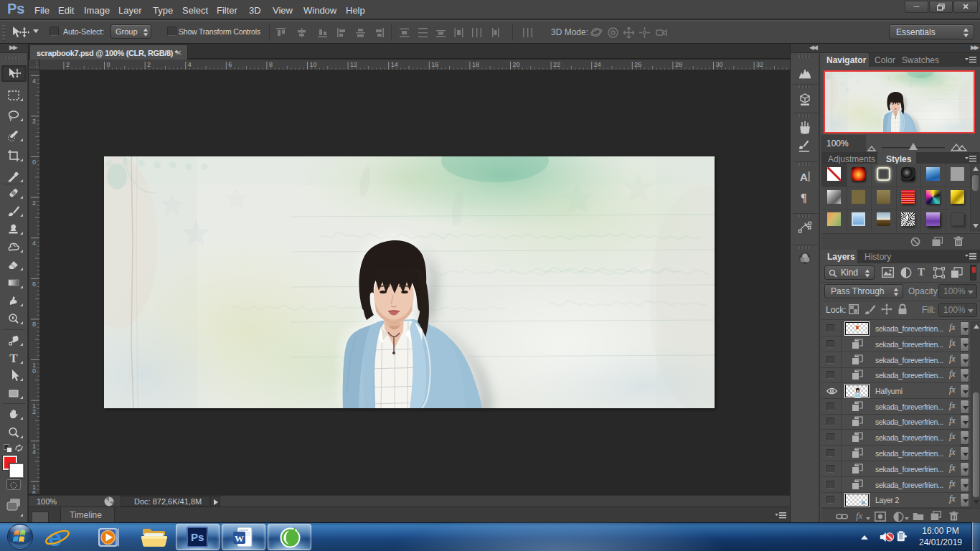  Describe the element at coordinates (720, 65) in the screenshot. I see `svg-text: 30` at that location.